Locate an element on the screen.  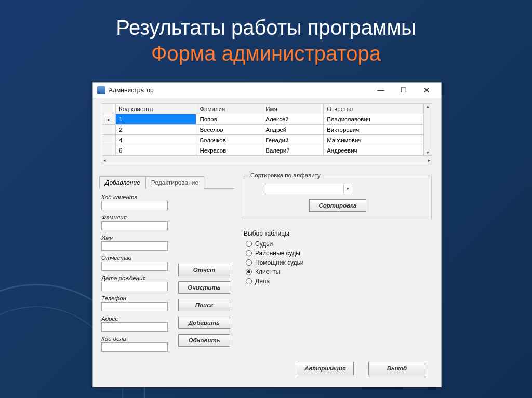
cell-lastname: Попов is located at coordinates (230, 119).